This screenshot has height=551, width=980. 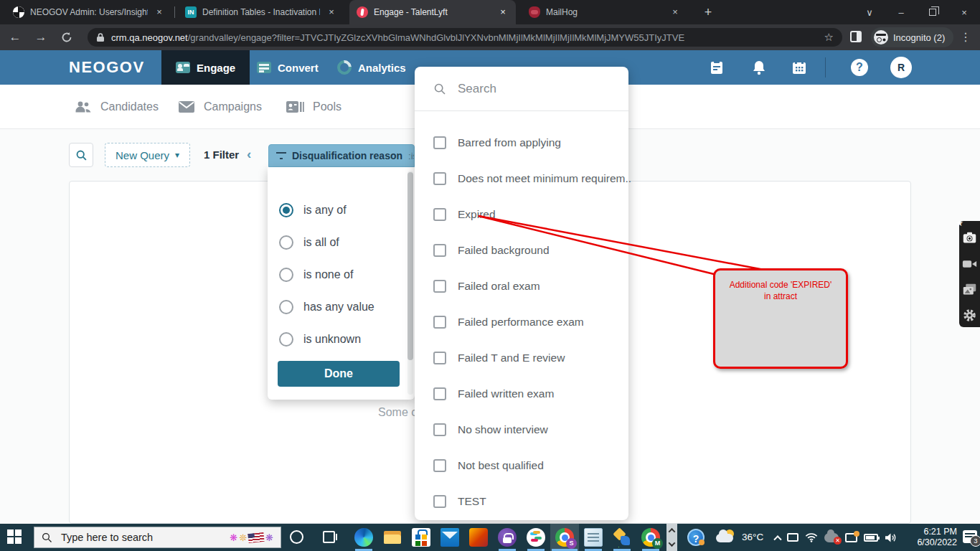 What do you see at coordinates (261, 12) in the screenshot?
I see `tab-definition-tables: IN Definition Tables - Inactivation Re ×` at bounding box center [261, 12].